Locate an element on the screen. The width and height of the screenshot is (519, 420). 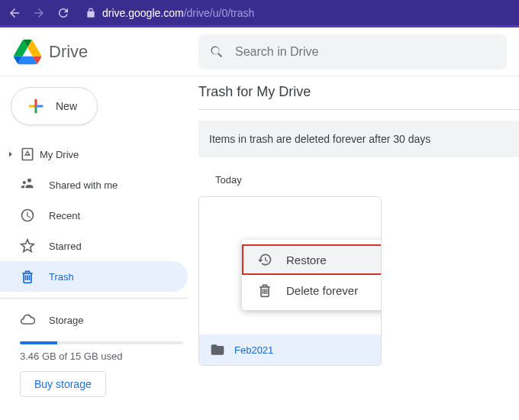
info-banner: Items in trash are deleted forever after… is located at coordinates (359, 139).